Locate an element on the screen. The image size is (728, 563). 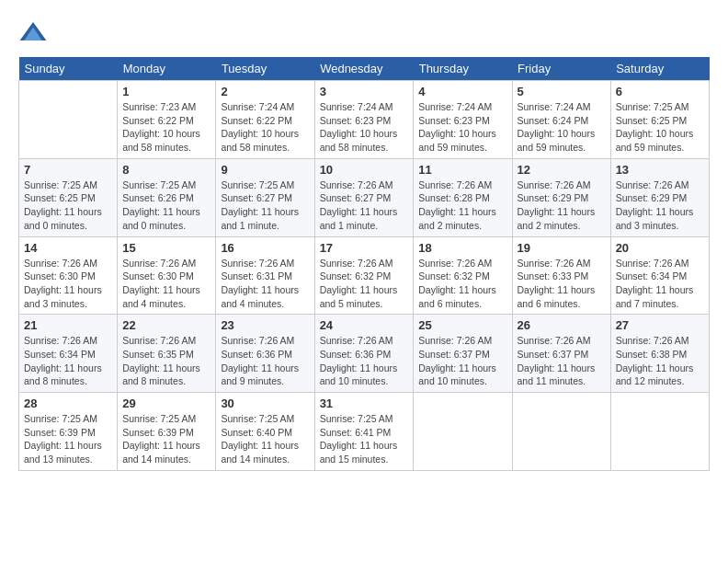
calendar-cell: 15Sunrise: 7:26 AM Sunset: 6:30 PM Dayli… is located at coordinates (167, 276).